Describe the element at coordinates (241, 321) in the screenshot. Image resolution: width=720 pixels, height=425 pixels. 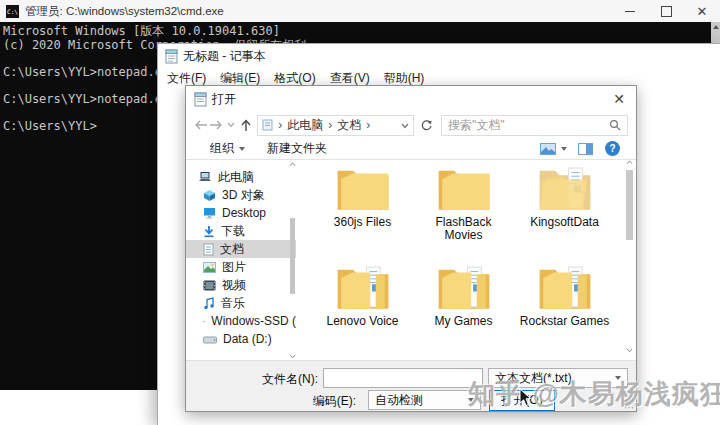
I see `sidebar-item-windows-ssd: Windows-SSD (` at that location.